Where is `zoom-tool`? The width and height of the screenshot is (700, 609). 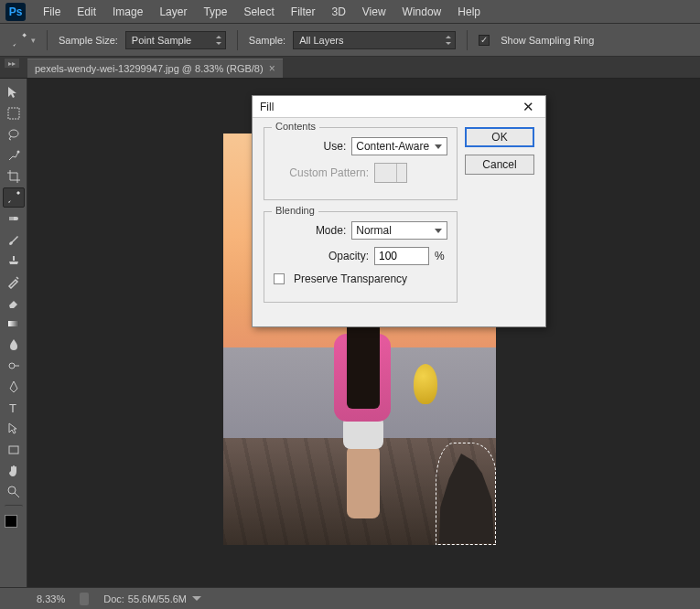 zoom-tool is located at coordinates (14, 492).